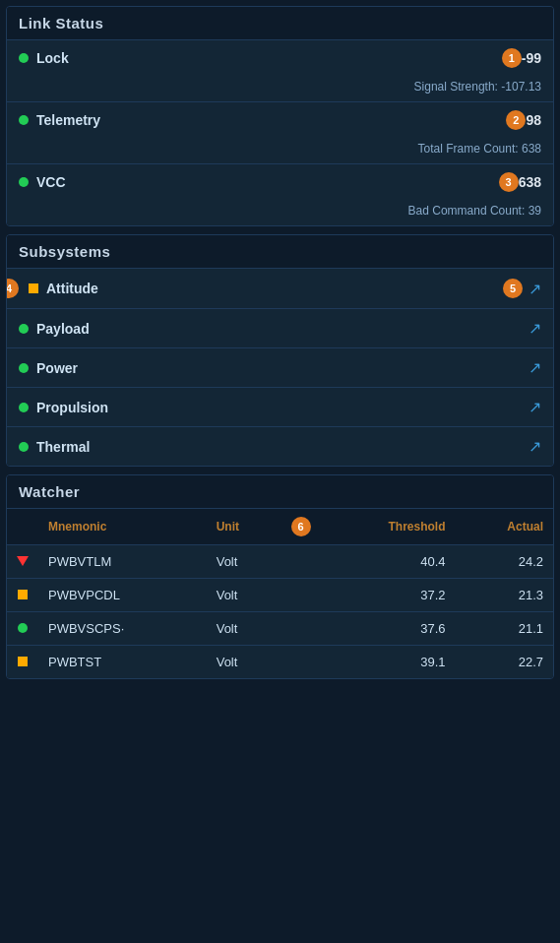 Image resolution: width=560 pixels, height=943 pixels. Describe the element at coordinates (504, 562) in the screenshot. I see `watcher-actual-0: 24.2` at that location.